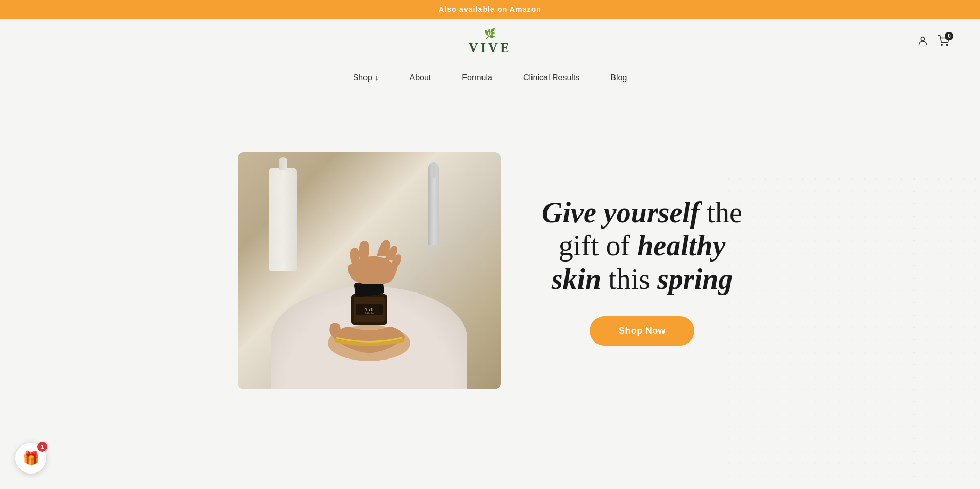 The width and height of the screenshot is (980, 489). Describe the element at coordinates (943, 42) in the screenshot. I see `cart-button: 0` at that location.